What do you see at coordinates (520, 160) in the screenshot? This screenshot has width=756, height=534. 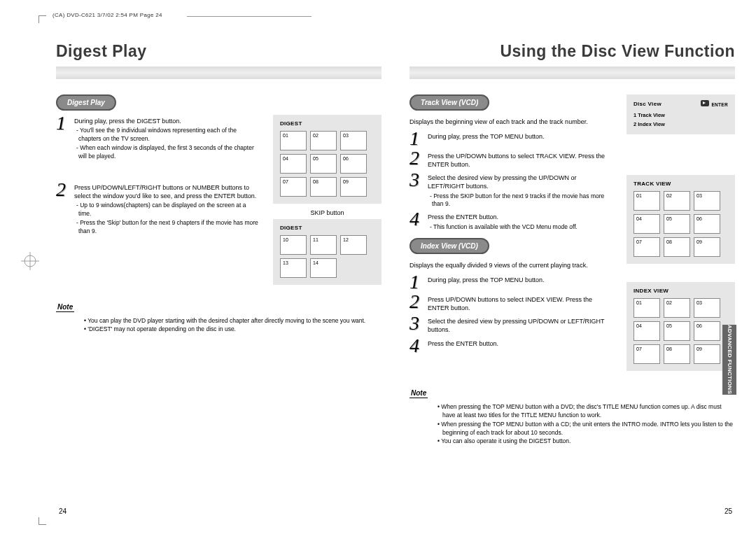 I see `step-text: Press the UP/DOWN buttons to select TRAC…` at bounding box center [520, 160].